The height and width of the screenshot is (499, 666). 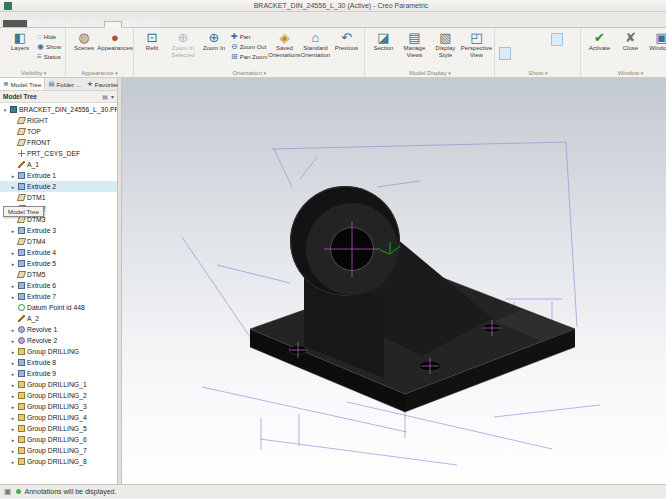 I want to click on layers-button: ◧ Layers, so click(x=20, y=41).